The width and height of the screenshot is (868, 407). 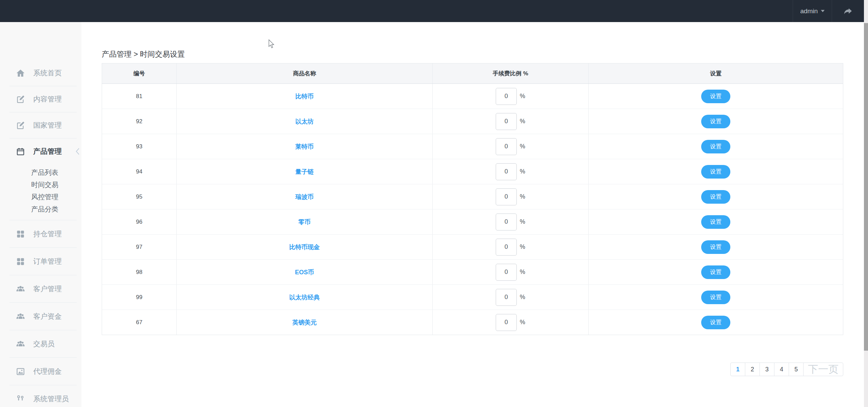 I want to click on sidebar-subitem-risk-mgmt: 风控管理, so click(x=41, y=197).